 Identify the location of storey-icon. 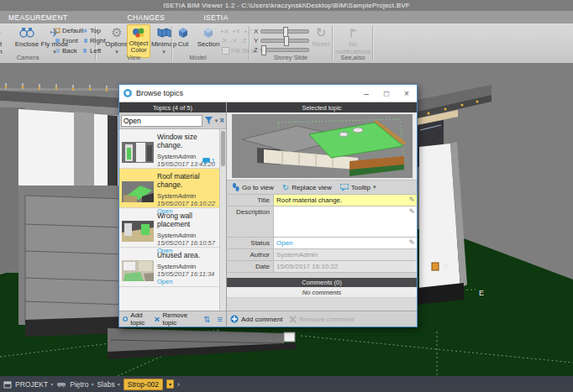
(61, 384).